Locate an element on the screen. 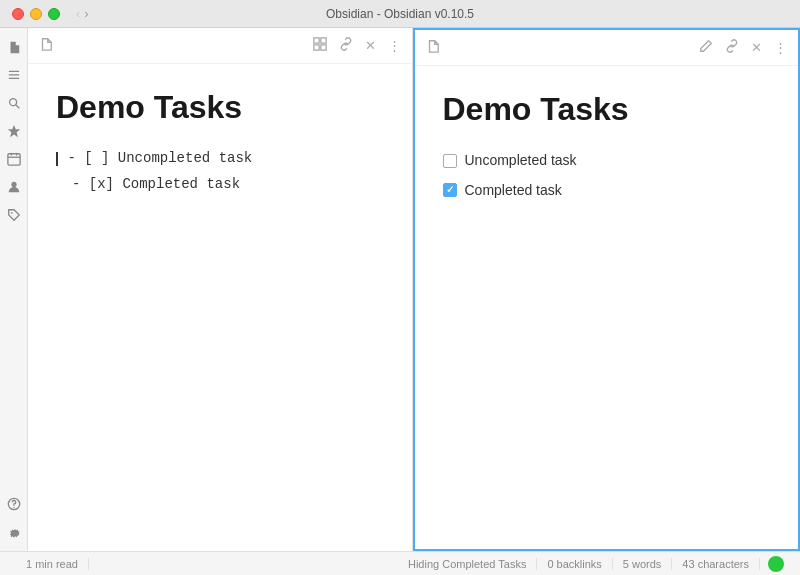 This screenshot has width=800, height=575. sidebar-icon-person is located at coordinates (14, 187).